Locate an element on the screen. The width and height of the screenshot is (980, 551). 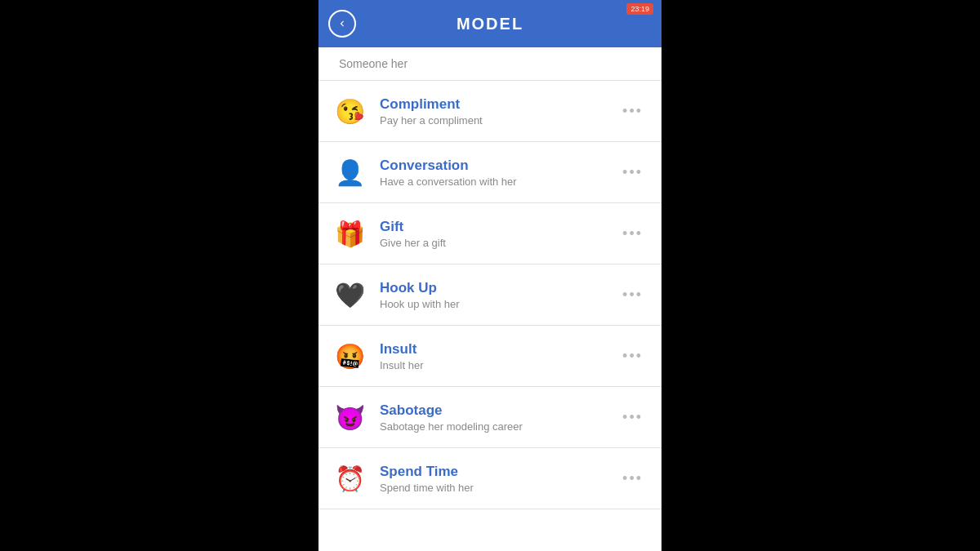
item-title-compliment: Compliment is located at coordinates (498, 104).